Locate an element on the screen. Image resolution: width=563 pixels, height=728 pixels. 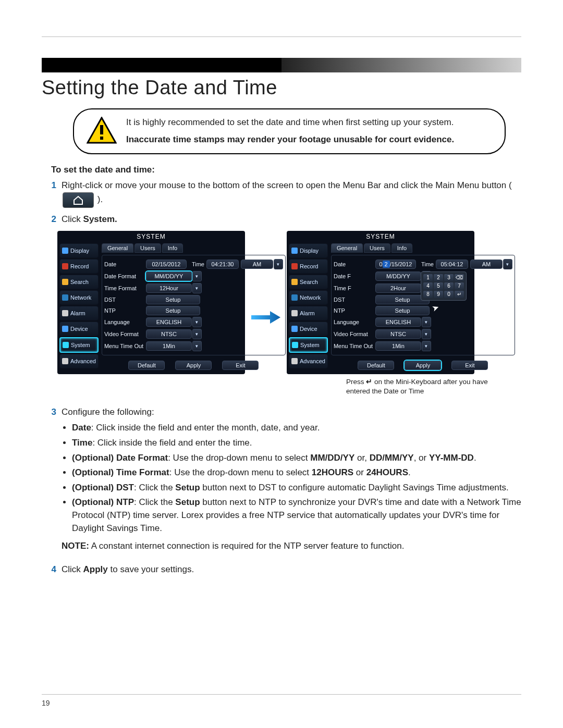
record-icon is located at coordinates (65, 266).